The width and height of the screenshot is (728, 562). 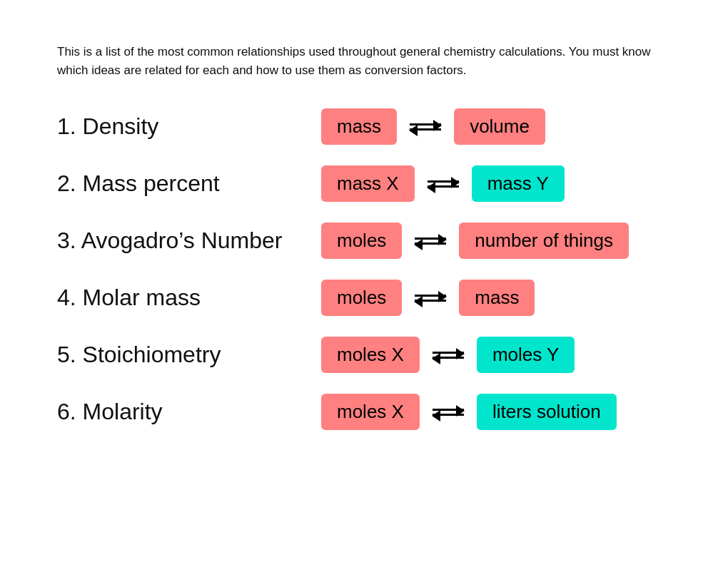 I want to click on chip-left-6: moles X, so click(x=370, y=412).